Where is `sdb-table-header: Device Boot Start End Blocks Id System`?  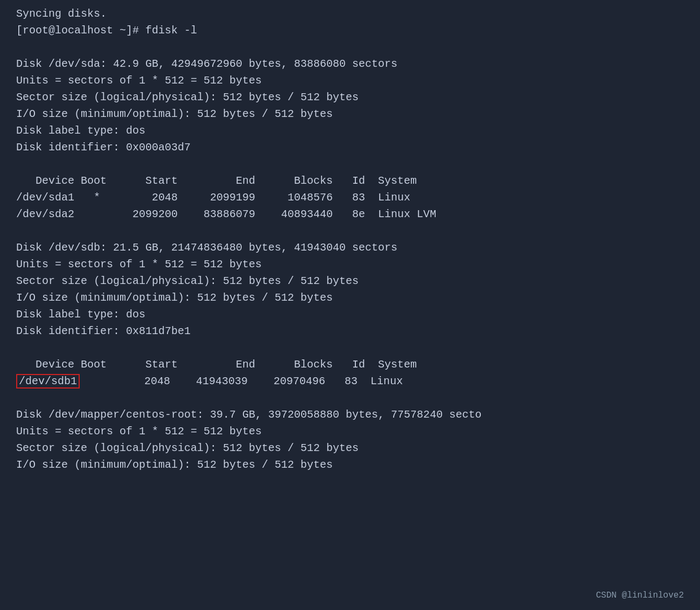
sdb-table-header: Device Boot Start End Blocks Id System is located at coordinates (350, 364).